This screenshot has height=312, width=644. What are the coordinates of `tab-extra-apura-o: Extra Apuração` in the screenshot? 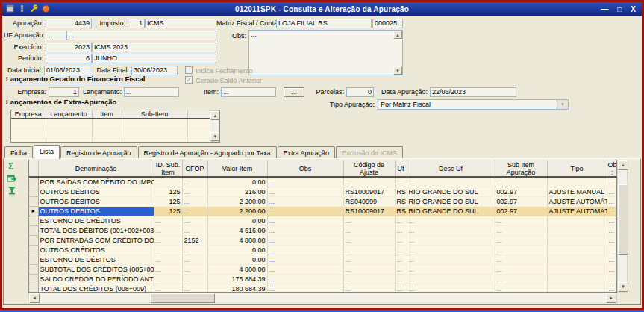 It's located at (307, 152).